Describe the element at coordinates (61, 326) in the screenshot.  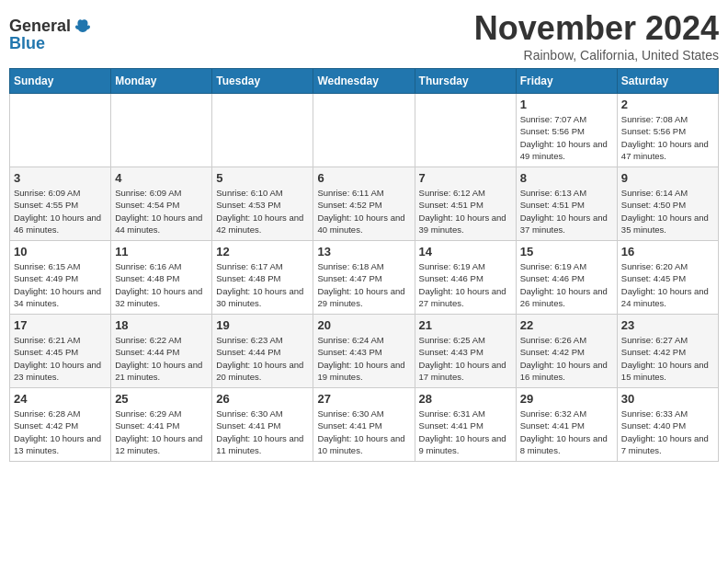
I see `day-number: 17` at that location.